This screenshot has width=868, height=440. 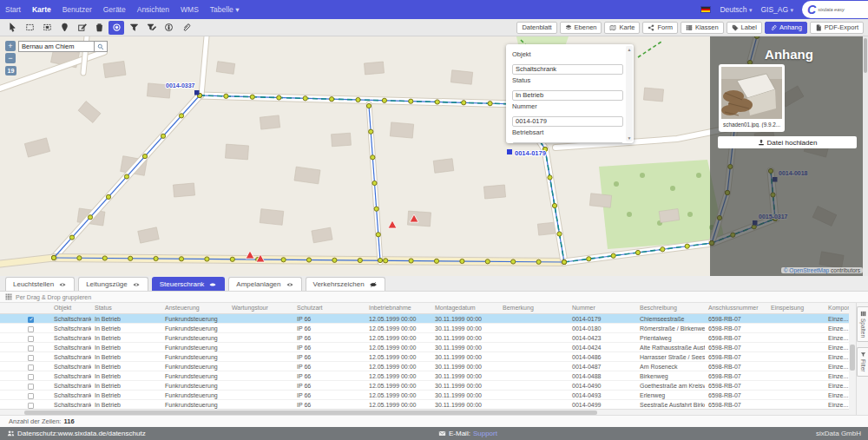 What do you see at coordinates (101, 47) in the screenshot?
I see `search-button` at bounding box center [101, 47].